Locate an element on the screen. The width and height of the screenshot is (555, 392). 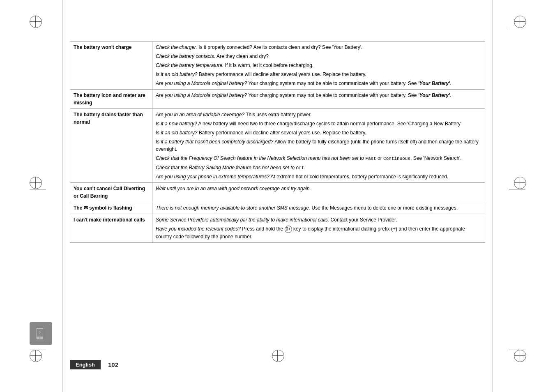
solution-text: There is not enough memory available to … is located at coordinates (319, 208).